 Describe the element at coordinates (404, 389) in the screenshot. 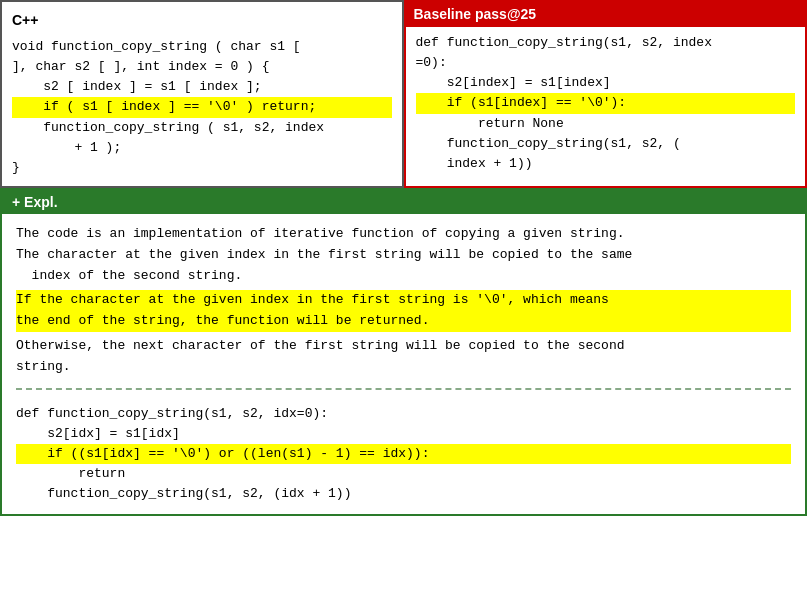

I see `dashed-divider` at that location.